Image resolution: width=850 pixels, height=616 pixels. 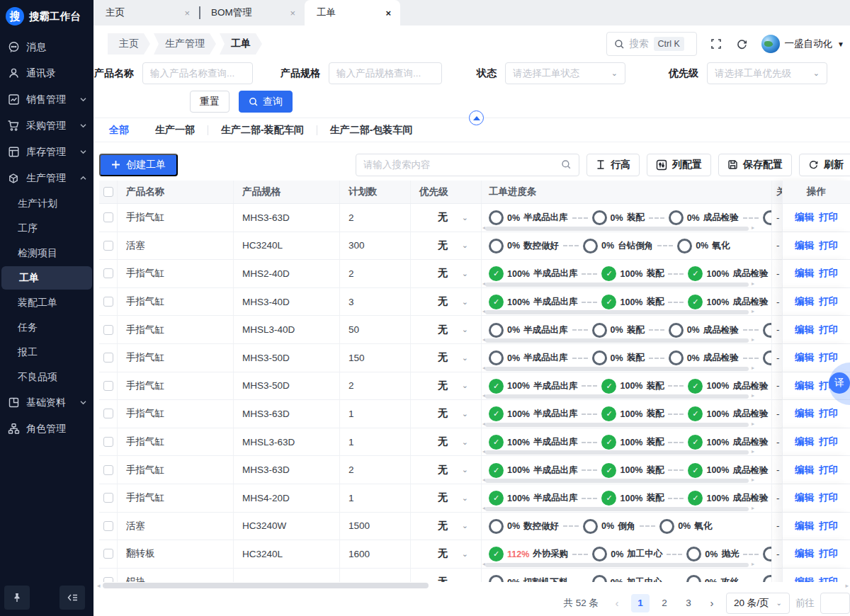 What do you see at coordinates (640, 603) in the screenshot?
I see `page-1: 1` at bounding box center [640, 603].